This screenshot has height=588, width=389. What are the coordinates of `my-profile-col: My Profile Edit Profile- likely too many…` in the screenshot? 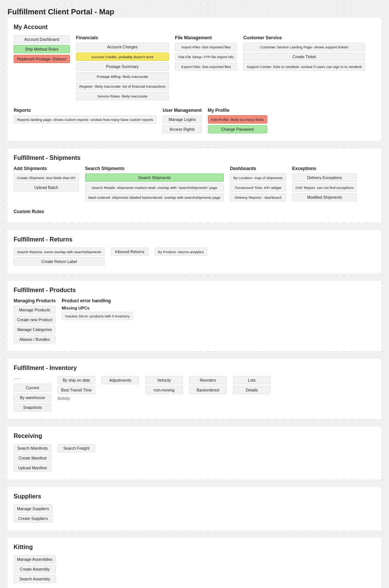 It's located at (237, 121).